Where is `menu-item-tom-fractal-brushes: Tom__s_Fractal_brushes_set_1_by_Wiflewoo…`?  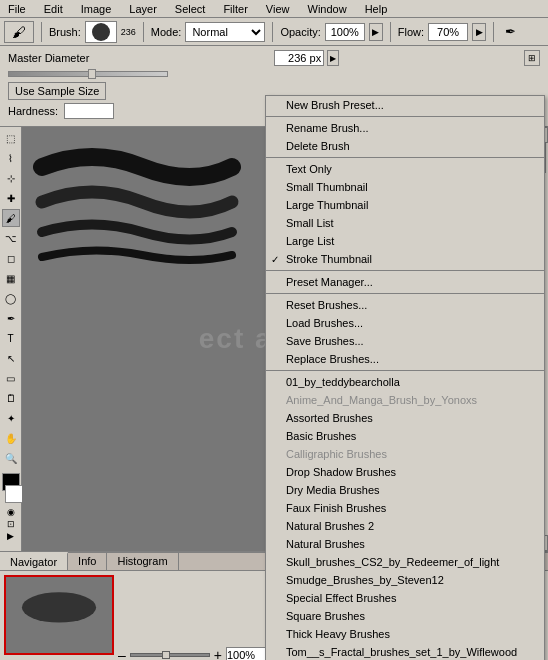 menu-item-tom-fractal-brushes: Tom__s_Fractal_brushes_set_1_by_Wiflewoo… is located at coordinates (405, 652).